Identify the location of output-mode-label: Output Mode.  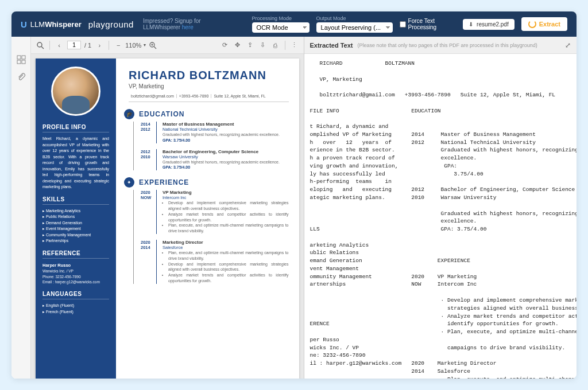
(355, 18).